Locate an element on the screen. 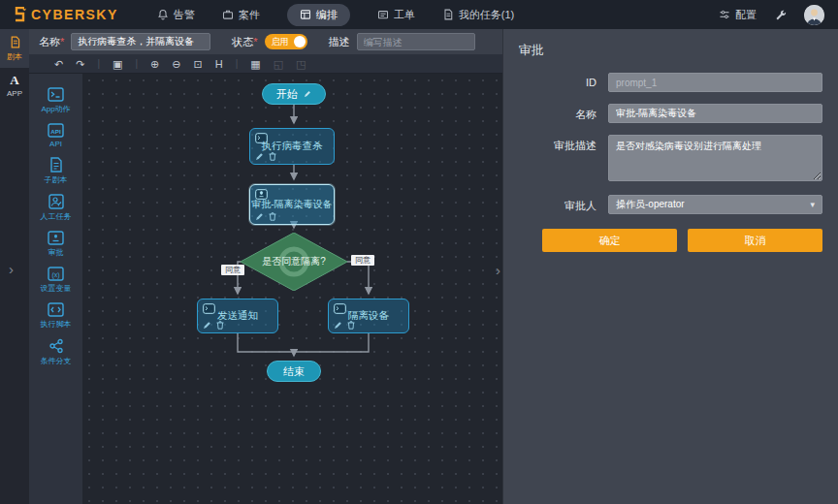 The width and height of the screenshot is (838, 504). brand-name: CYBERSKY is located at coordinates (75, 15).